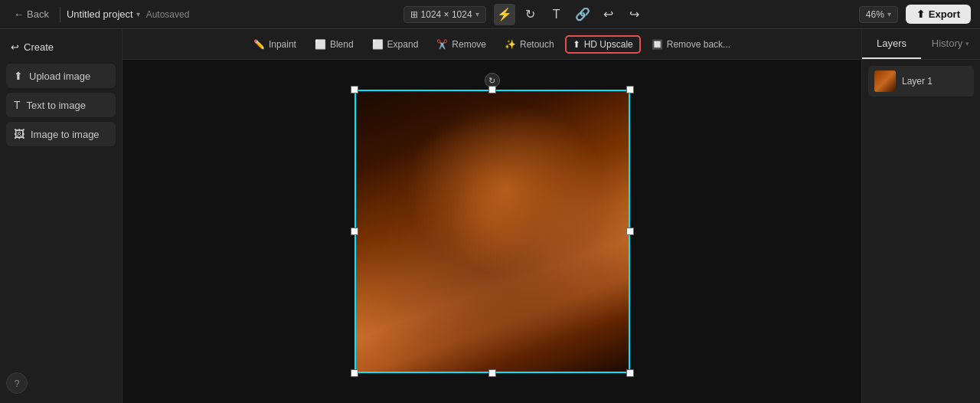 This screenshot has height=403, width=980. Describe the element at coordinates (915, 14) in the screenshot. I see `top-bar-right: 46% ▾ ⬆ Export` at that location.